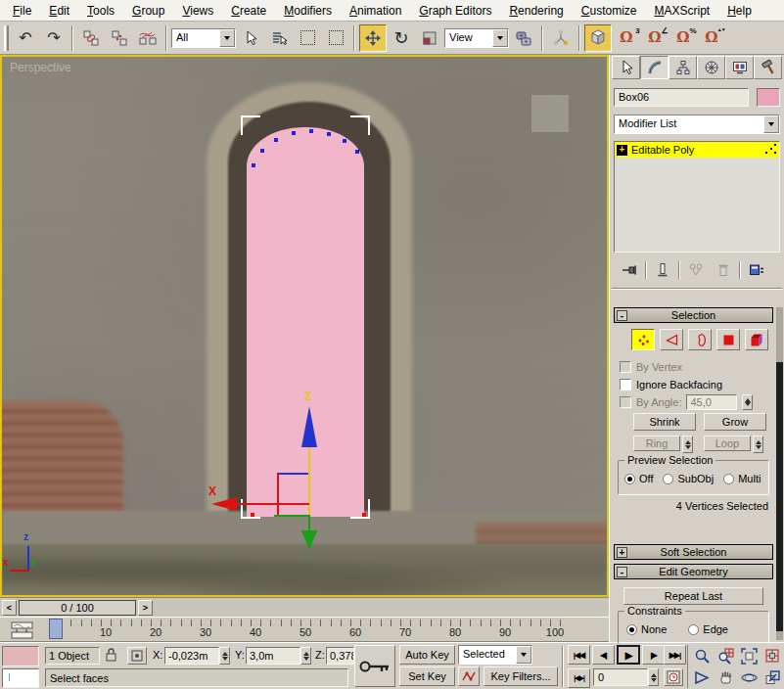 The width and height of the screenshot is (784, 689). I want to click on menu-group: Group, so click(149, 11).